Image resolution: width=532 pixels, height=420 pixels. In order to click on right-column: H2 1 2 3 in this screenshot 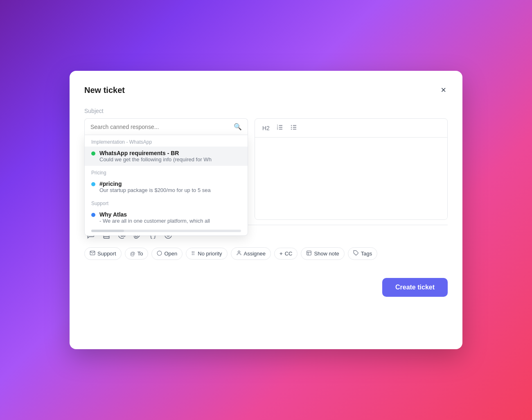, I will do `click(351, 169)`.